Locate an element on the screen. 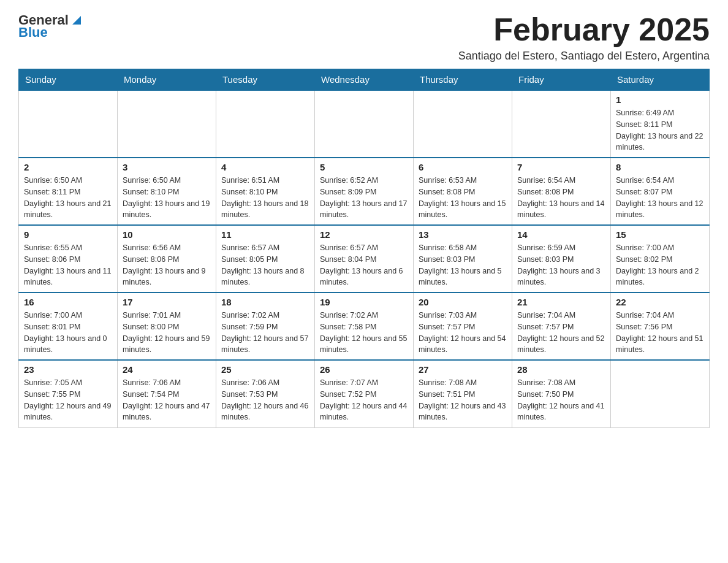 The width and height of the screenshot is (728, 563). day-number: 7 is located at coordinates (561, 167).